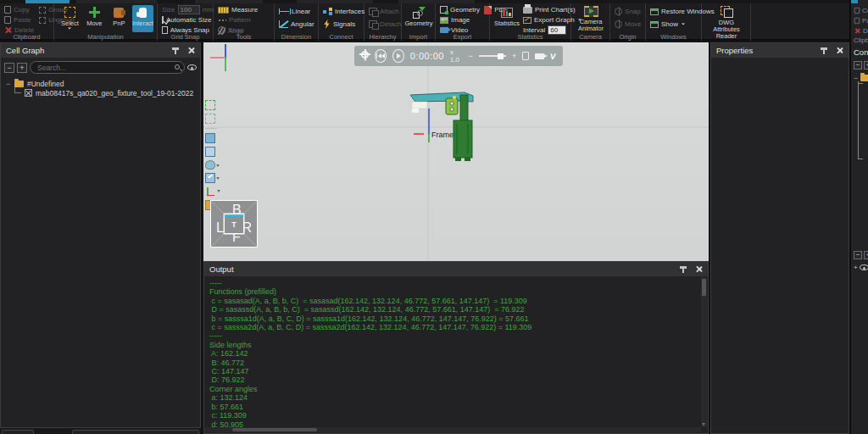 This screenshot has height=434, width=868. Describe the element at coordinates (341, 37) in the screenshot. I see `group-label-connect: Connect` at that location.